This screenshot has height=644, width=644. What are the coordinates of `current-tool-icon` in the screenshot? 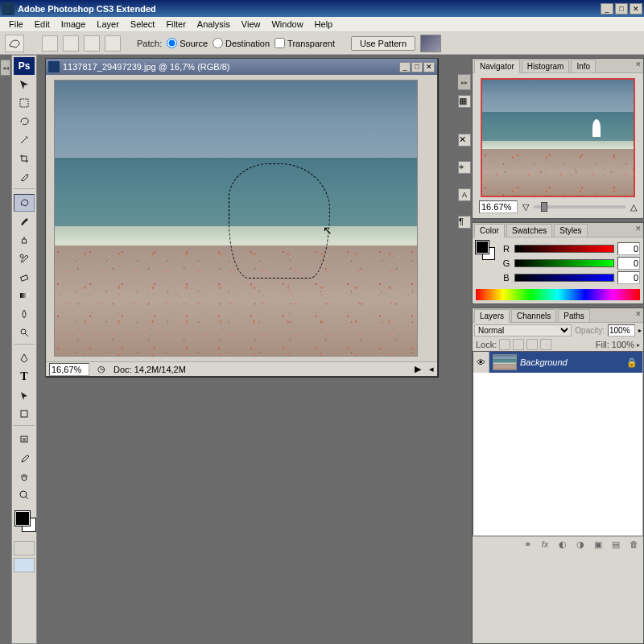 It's located at (14, 43).